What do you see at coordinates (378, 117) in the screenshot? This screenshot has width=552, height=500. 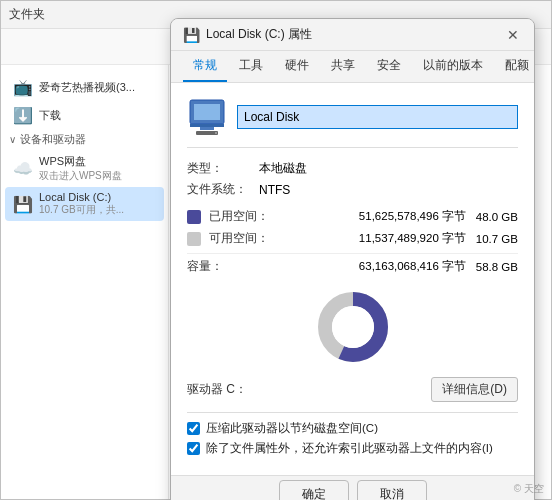 I see `disk-name-input` at bounding box center [378, 117].